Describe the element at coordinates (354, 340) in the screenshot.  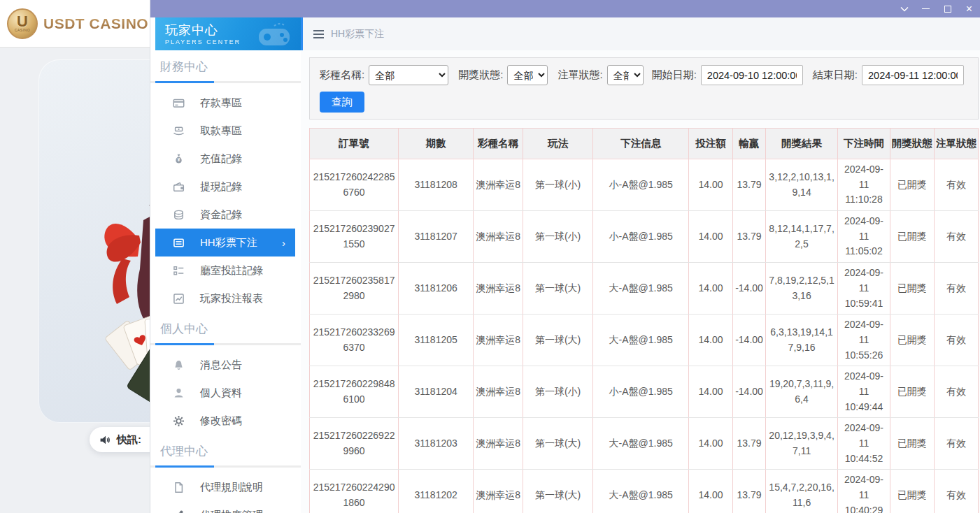
I see `table-cell: 2152172602332696370` at that location.